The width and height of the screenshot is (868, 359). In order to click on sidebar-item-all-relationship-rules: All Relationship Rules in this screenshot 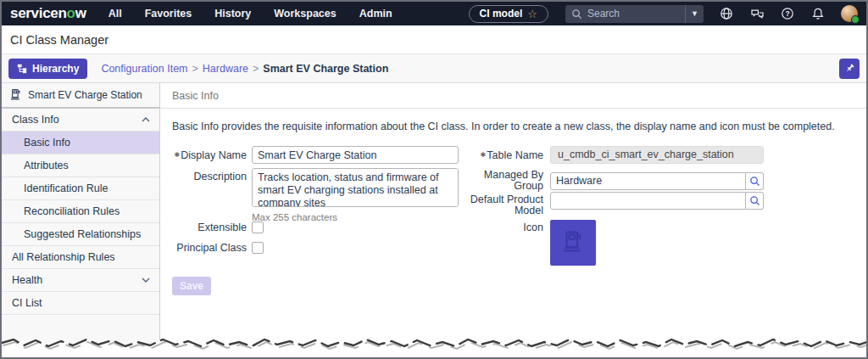, I will do `click(81, 258)`.